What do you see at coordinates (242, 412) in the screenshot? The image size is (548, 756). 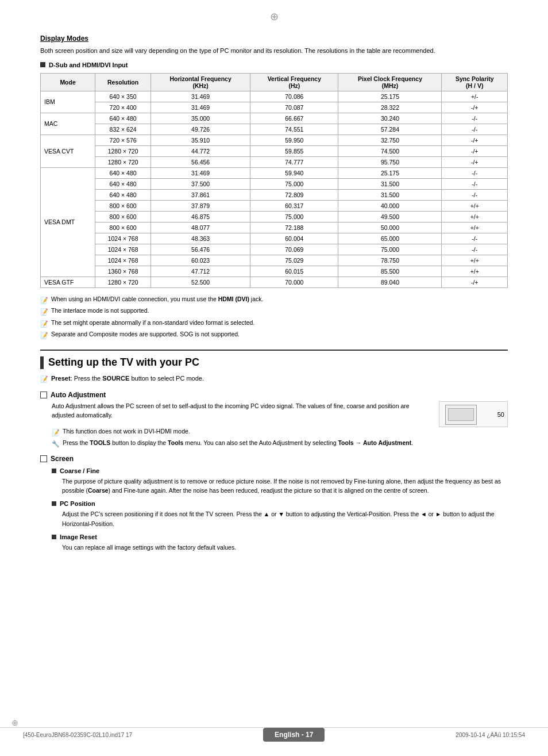 I see `auto-adj-text: Auto Adjustment allows the PC screen of …` at bounding box center [242, 412].